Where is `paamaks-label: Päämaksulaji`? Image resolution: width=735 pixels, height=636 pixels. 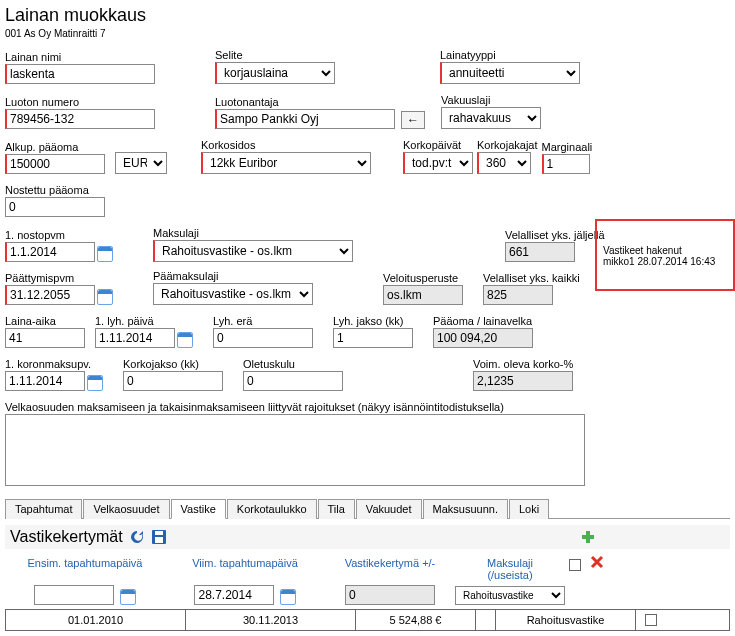 paamaks-label: Päämaksulaji is located at coordinates (233, 276).